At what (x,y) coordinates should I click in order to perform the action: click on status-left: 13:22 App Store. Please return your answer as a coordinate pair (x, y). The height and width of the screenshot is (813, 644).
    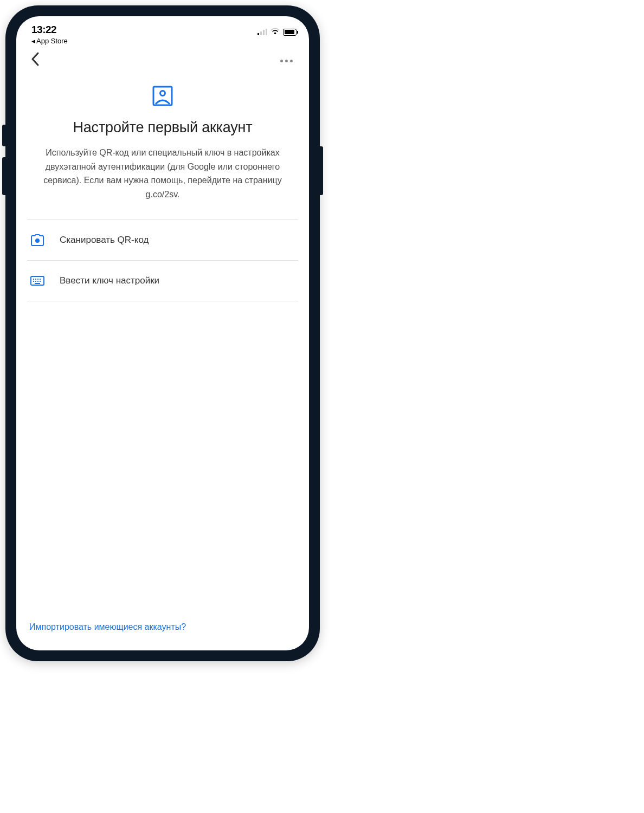
    Looking at the image, I should click on (50, 35).